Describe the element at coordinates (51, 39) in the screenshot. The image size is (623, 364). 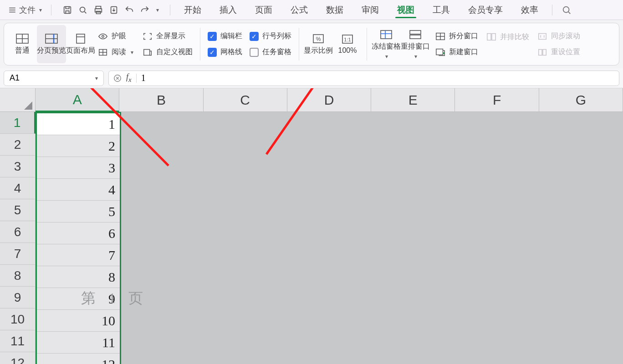
I see `pagebreak-icon` at that location.